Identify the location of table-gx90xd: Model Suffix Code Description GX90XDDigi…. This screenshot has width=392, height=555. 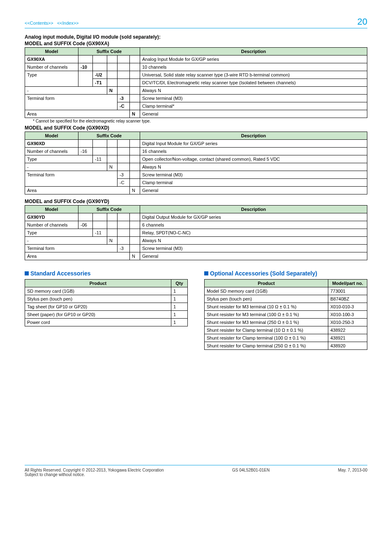
(196, 163).